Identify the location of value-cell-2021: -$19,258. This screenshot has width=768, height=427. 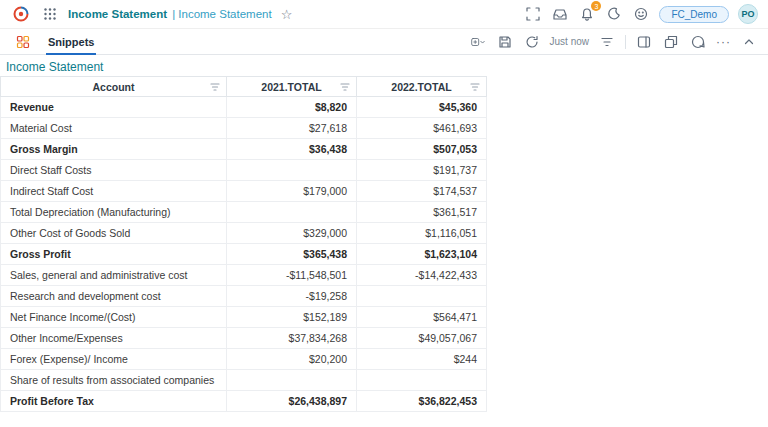
(292, 296).